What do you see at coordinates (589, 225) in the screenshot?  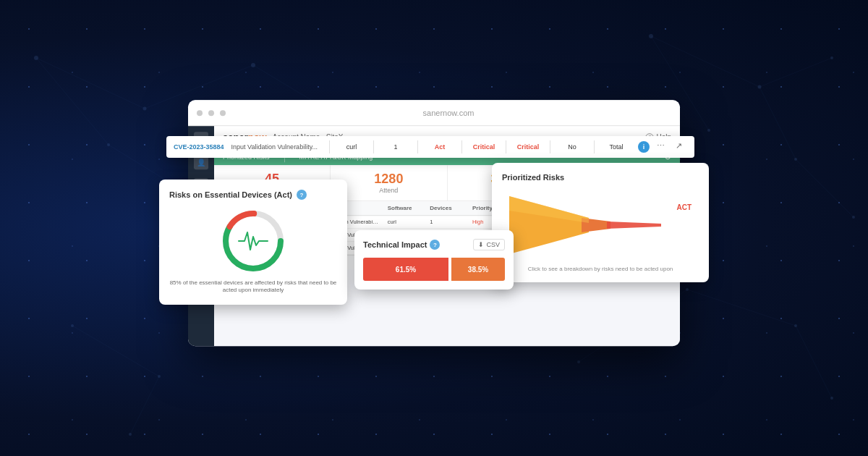 I see `prio-funnel-svg` at bounding box center [589, 225].